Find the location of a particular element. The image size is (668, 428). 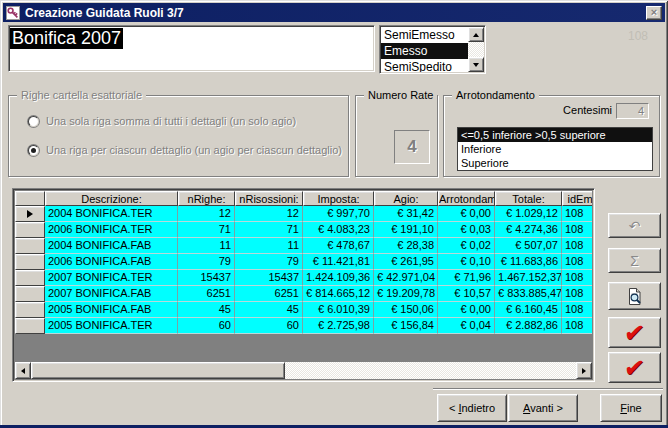

list-item: SemiEmesso is located at coordinates (424, 35).